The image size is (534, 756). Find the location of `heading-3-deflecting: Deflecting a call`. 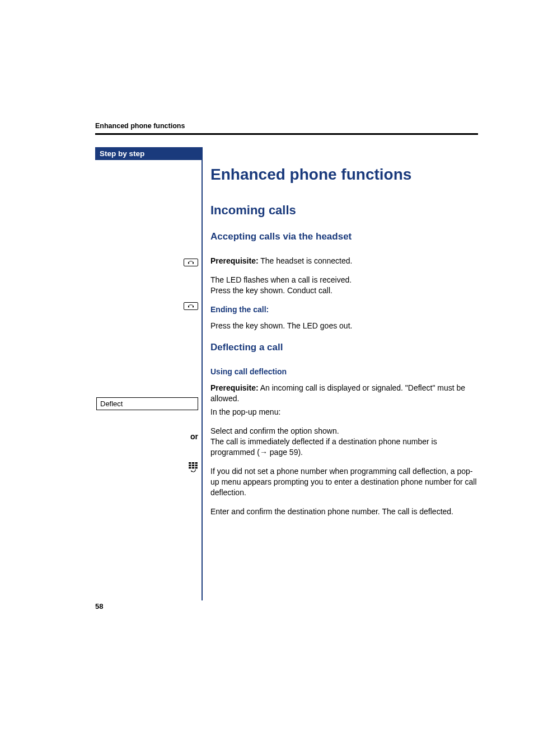

heading-3-deflecting: Deflecting a call is located at coordinates (344, 348).